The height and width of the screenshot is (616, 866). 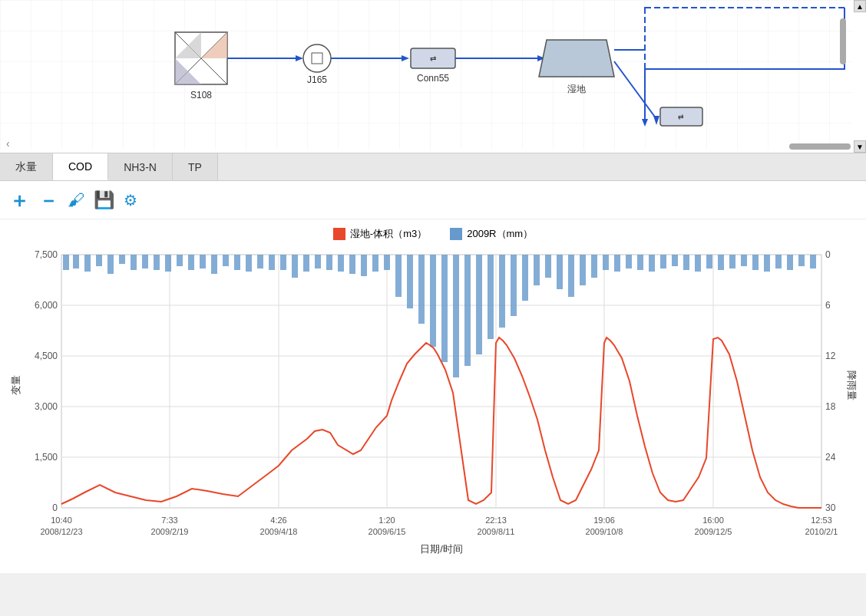 I want to click on tab-cod: COD, so click(x=81, y=167).